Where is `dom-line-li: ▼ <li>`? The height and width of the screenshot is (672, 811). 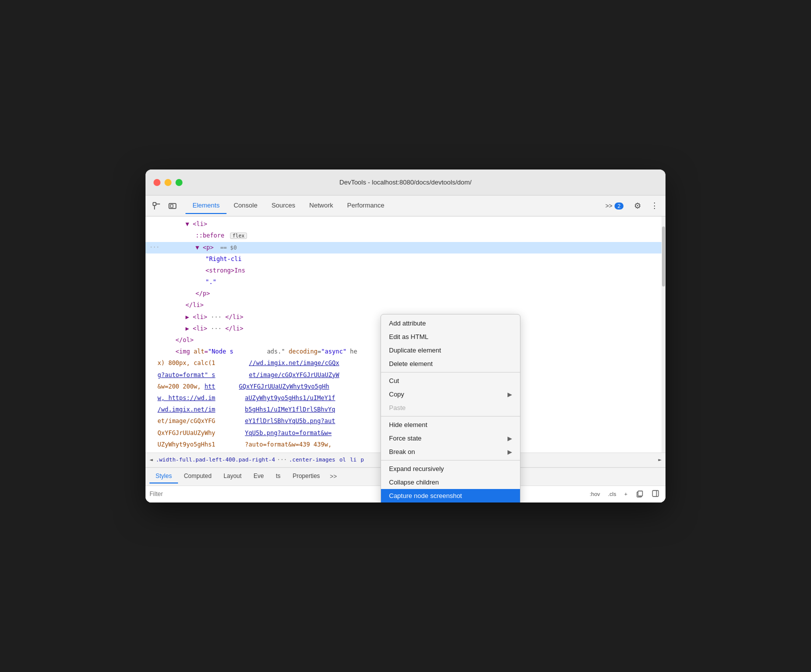
dom-line-li: ▼ <li> is located at coordinates (406, 224).